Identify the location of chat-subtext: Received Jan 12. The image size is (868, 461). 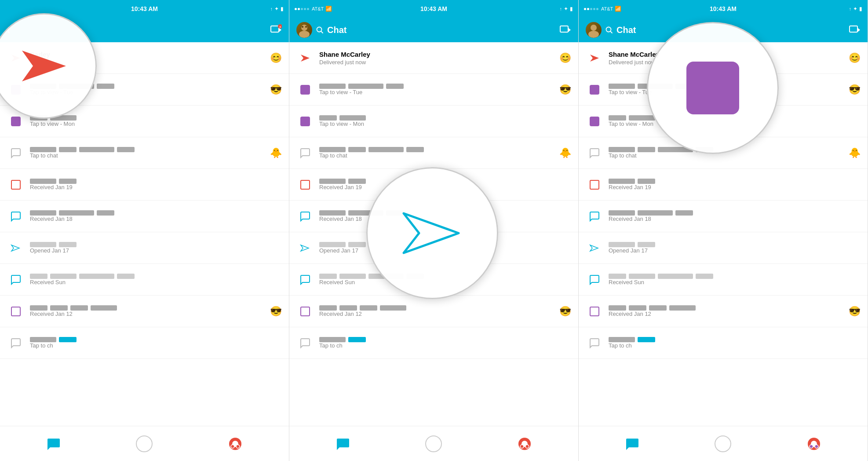
(734, 314).